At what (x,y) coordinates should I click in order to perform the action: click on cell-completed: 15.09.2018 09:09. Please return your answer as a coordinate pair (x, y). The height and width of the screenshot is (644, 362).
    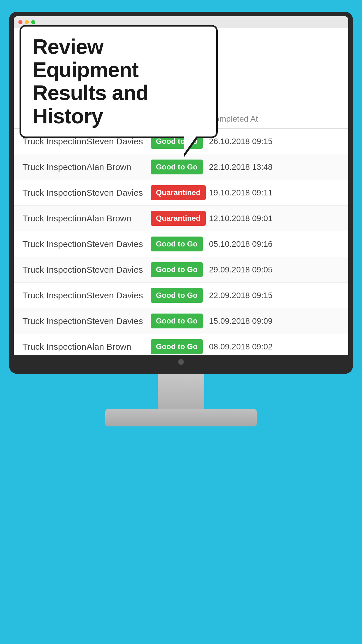
    Looking at the image, I should click on (274, 321).